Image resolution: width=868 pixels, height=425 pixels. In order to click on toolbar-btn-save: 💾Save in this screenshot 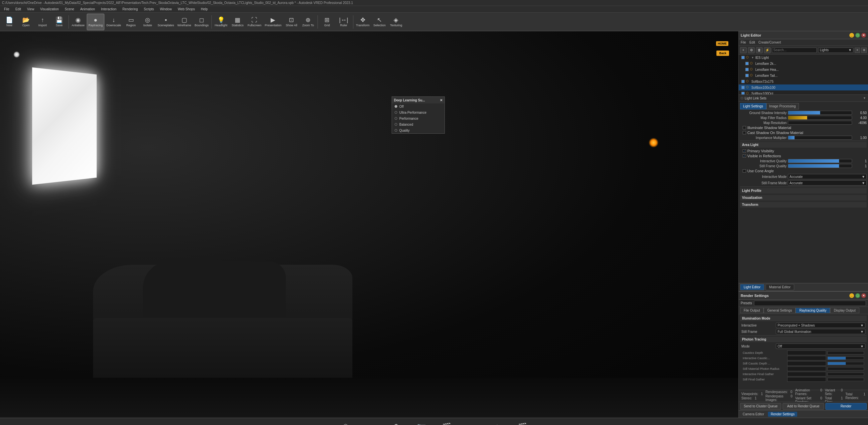, I will do `click(59, 22)`.